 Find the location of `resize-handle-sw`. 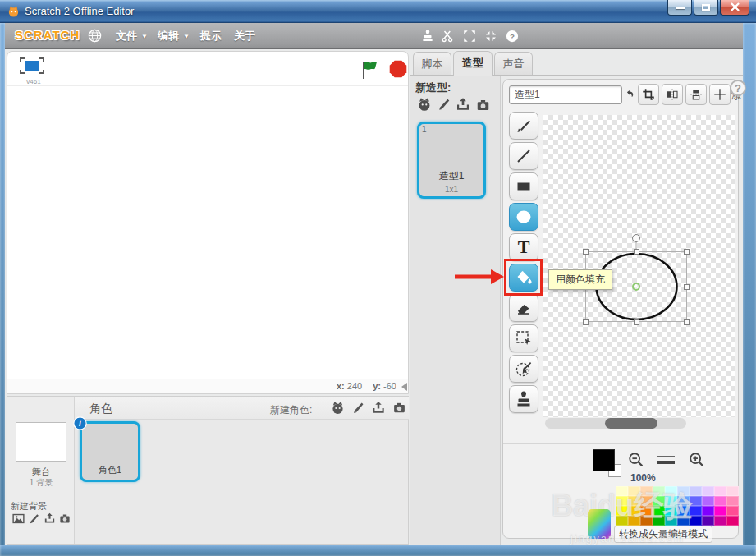

resize-handle-sw is located at coordinates (586, 322).